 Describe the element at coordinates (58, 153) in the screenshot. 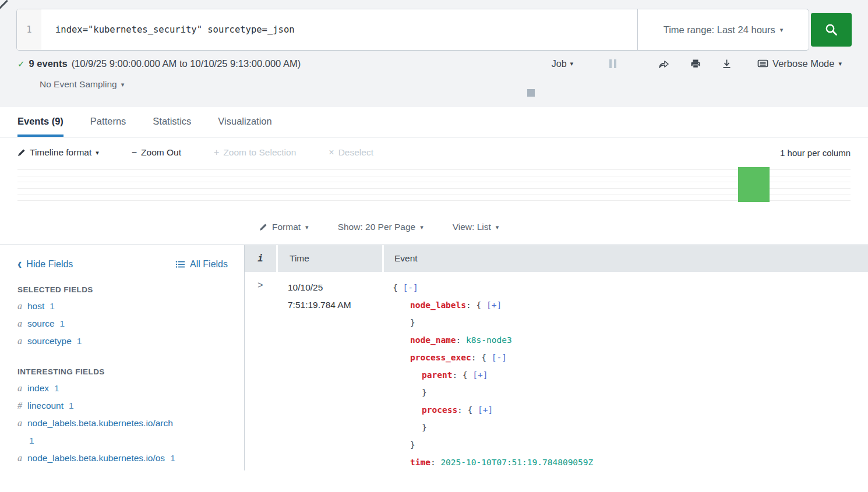

I see `timeline-format-menu: Timeline format ▾` at that location.